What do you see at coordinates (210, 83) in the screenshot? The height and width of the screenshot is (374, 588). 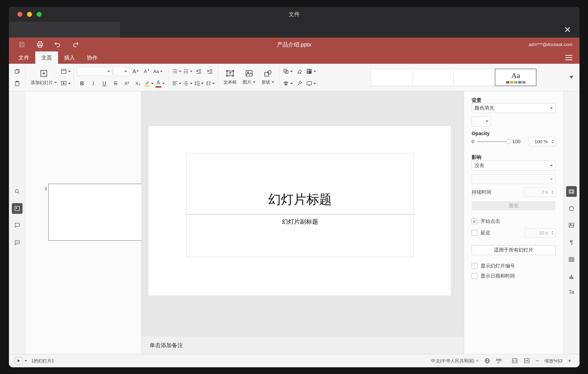 I see `columns-button` at bounding box center [210, 83].